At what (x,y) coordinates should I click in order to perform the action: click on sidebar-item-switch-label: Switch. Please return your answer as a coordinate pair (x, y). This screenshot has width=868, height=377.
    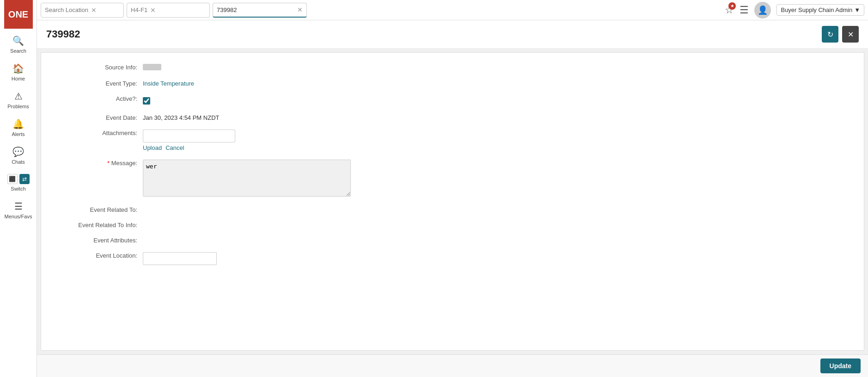
    Looking at the image, I should click on (18, 189).